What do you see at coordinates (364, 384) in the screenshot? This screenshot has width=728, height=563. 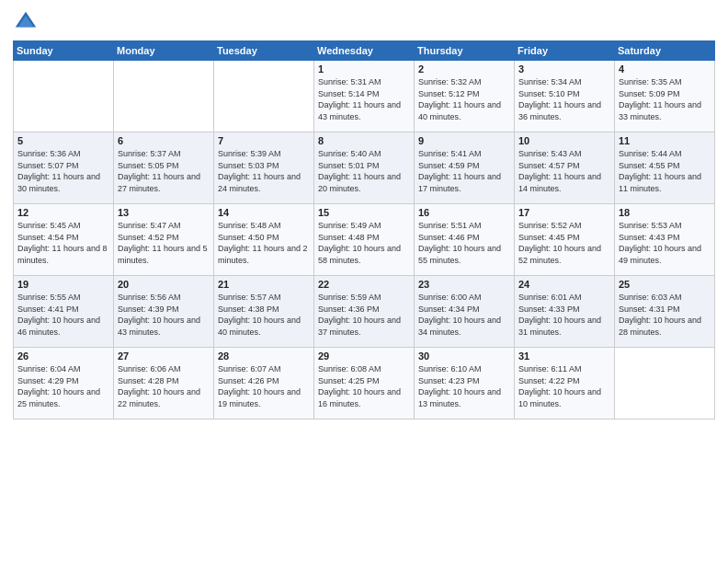 I see `day-cell-29: 29Sunrise: 6:08 AM Sunset: 4:25 PM Dayli…` at bounding box center [364, 384].